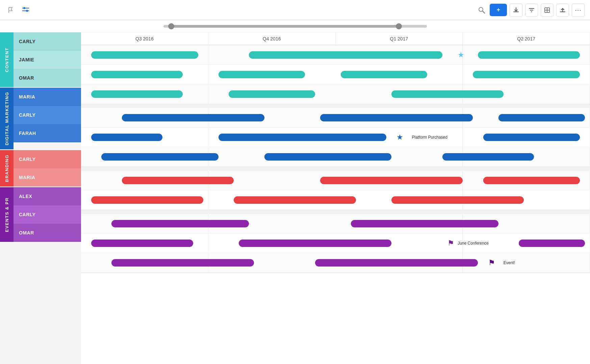 This screenshot has width=590, height=364. I want to click on gantt-group-content: Set Up Social Channels Ebook Writing ★ E…, so click(336, 75).